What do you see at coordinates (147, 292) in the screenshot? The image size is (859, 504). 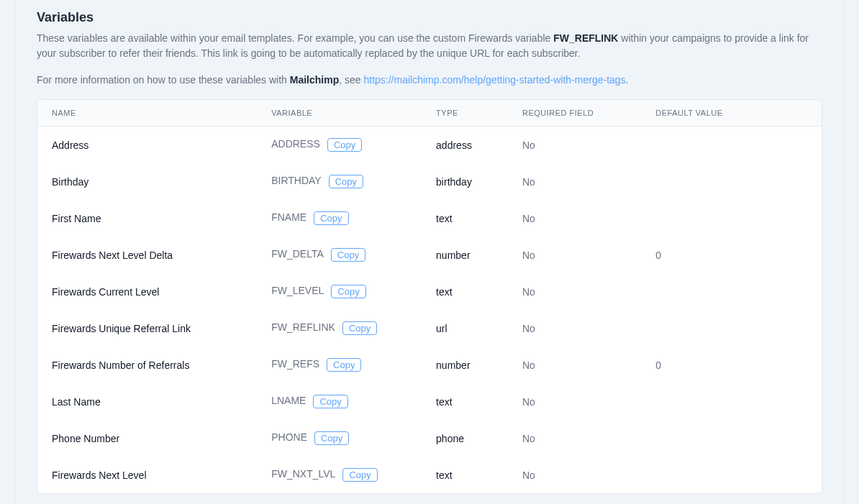 I see `cell-name: Firewards Current Level` at bounding box center [147, 292].